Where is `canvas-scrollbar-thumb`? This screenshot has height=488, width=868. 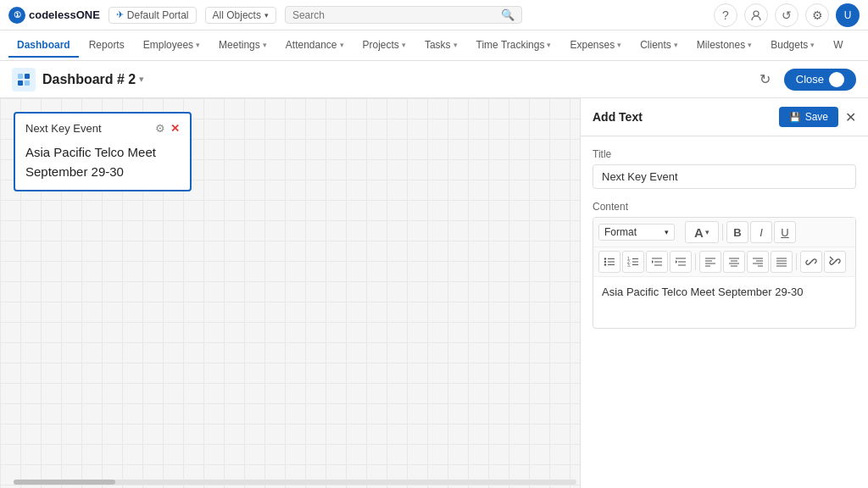 canvas-scrollbar-thumb is located at coordinates (64, 482).